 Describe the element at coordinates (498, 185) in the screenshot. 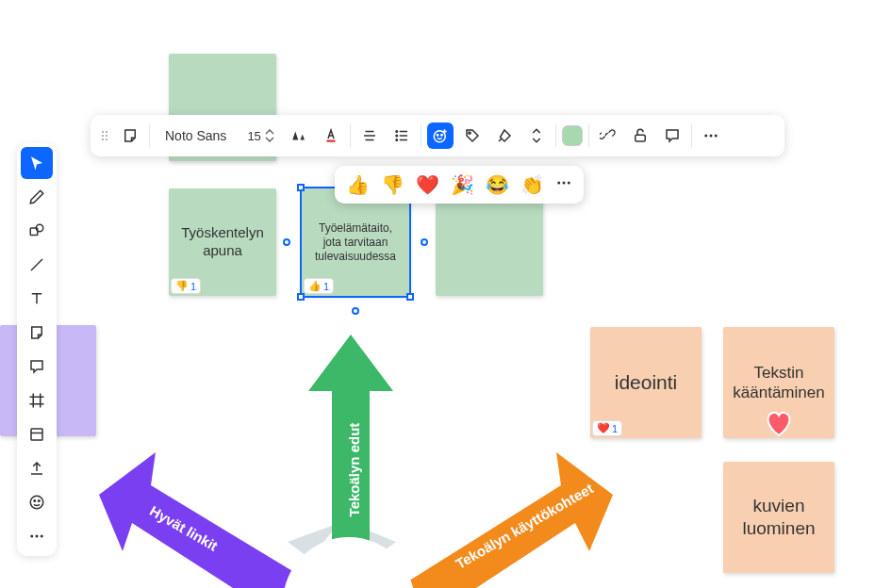

I see `emoji-laugh: 😂` at that location.